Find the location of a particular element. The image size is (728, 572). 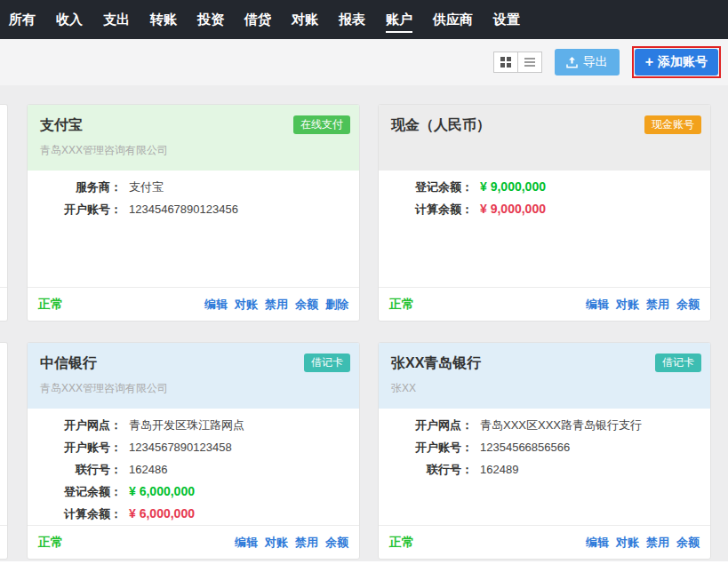

partial-card-left-top is located at coordinates (4, 213).